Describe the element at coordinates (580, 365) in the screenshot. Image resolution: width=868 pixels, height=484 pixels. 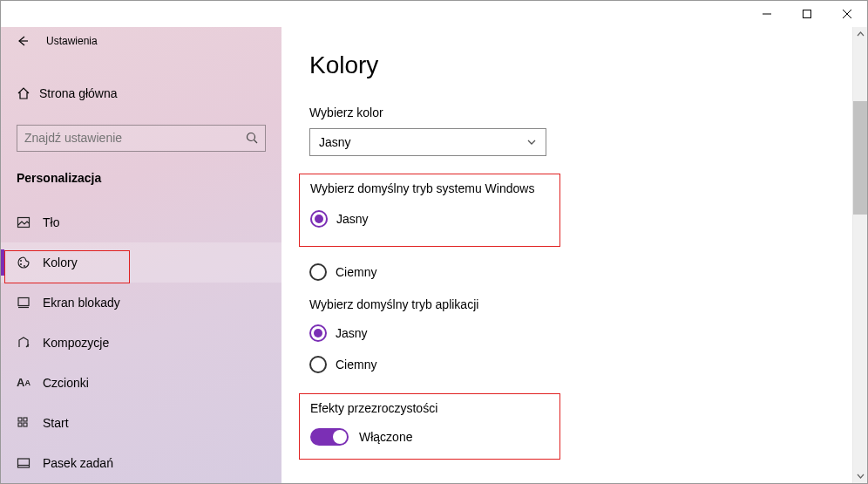
I see `app-mode-dark: Ciemny` at that location.